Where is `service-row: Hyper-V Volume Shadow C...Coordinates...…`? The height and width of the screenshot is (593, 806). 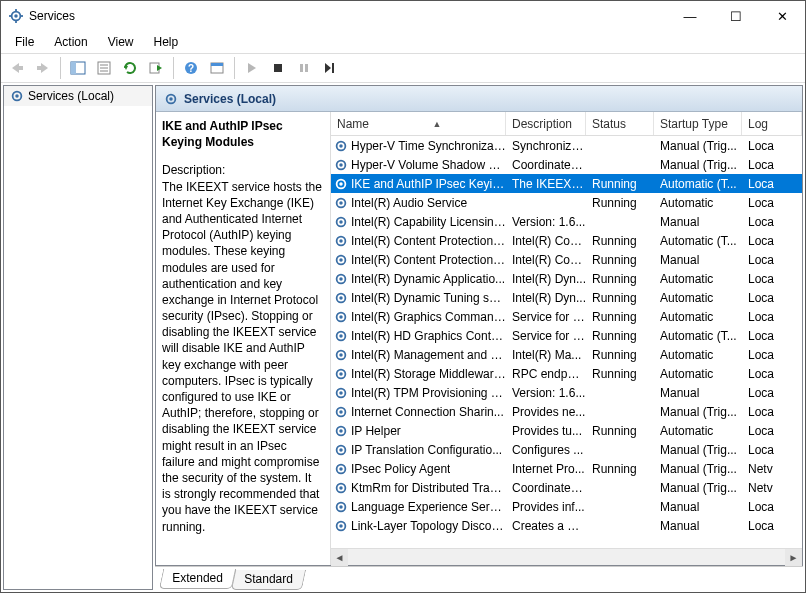 service-row: Hyper-V Volume Shadow C...Coordinates...… is located at coordinates (566, 164).